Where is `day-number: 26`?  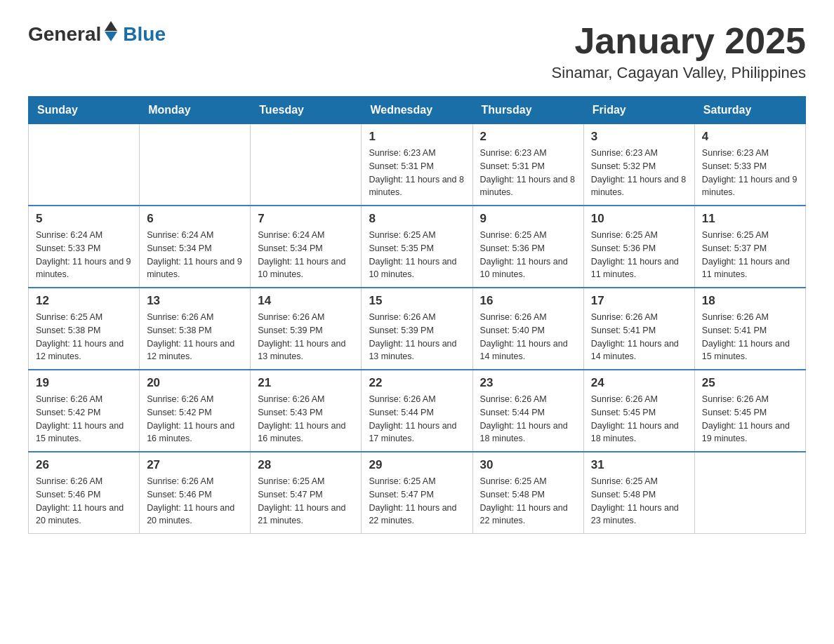 day-number: 26 is located at coordinates (84, 465).